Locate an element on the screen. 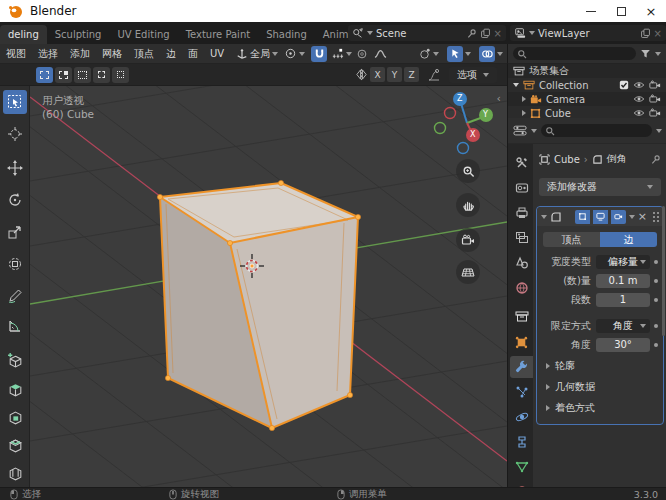  tool-extrude-region is located at coordinates (15, 390).